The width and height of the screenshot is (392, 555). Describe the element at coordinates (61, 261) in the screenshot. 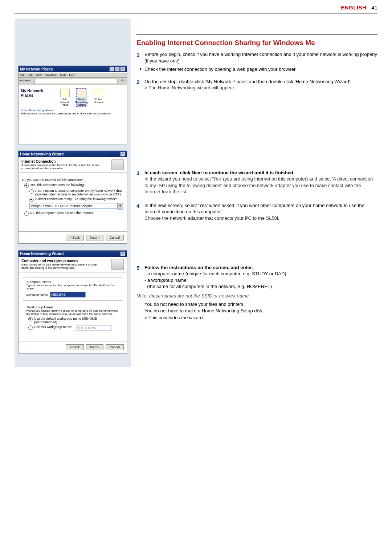

I see `wizard-panel-title: Computer and workgroup names` at that location.